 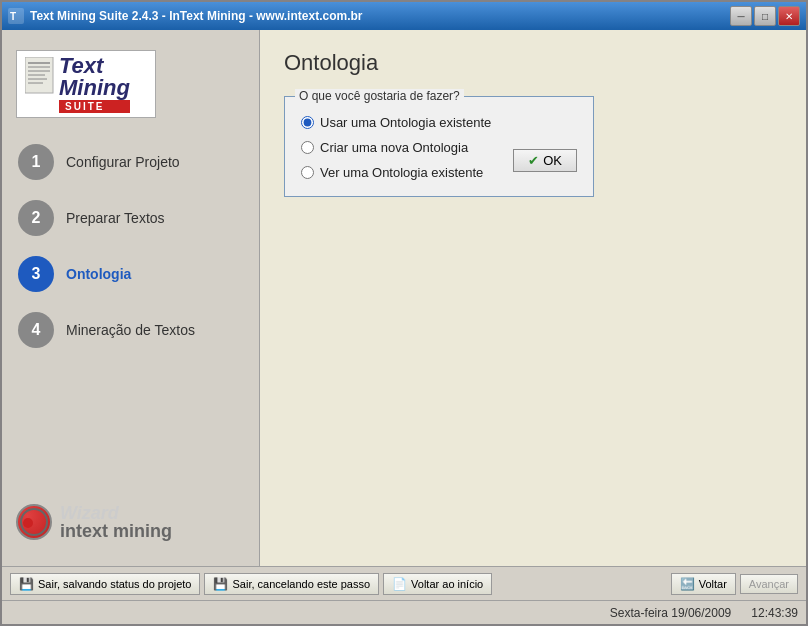 I want to click on ok-checkmark-icon: ✔, so click(x=534, y=160).